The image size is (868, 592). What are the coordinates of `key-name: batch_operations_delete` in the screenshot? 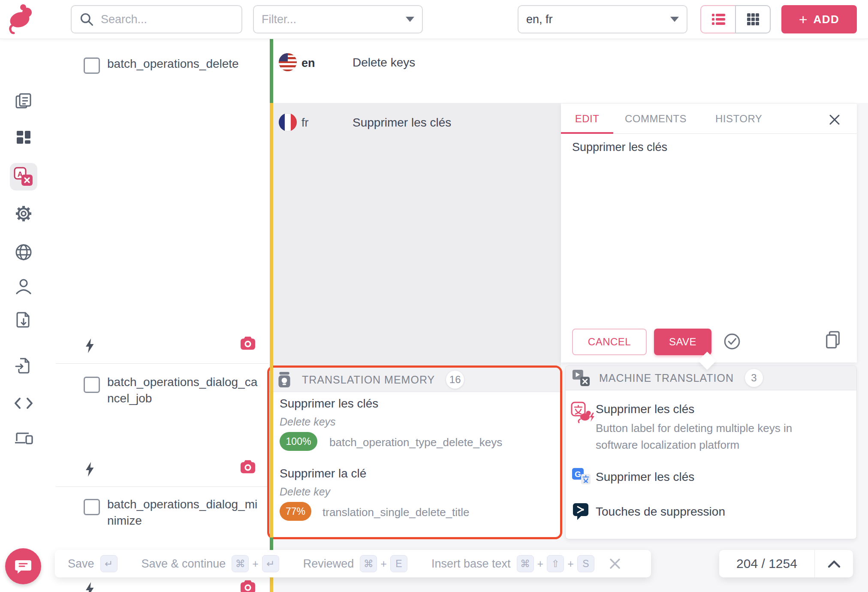 It's located at (183, 64).